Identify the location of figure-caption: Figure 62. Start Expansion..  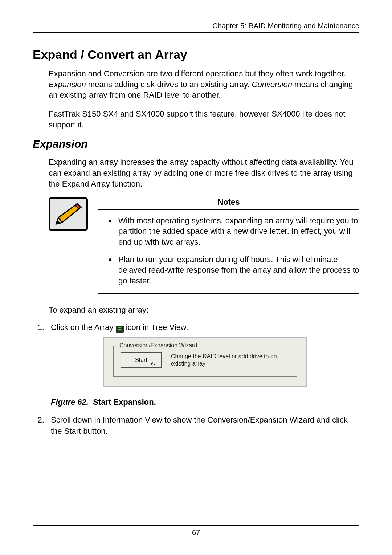
(205, 402).